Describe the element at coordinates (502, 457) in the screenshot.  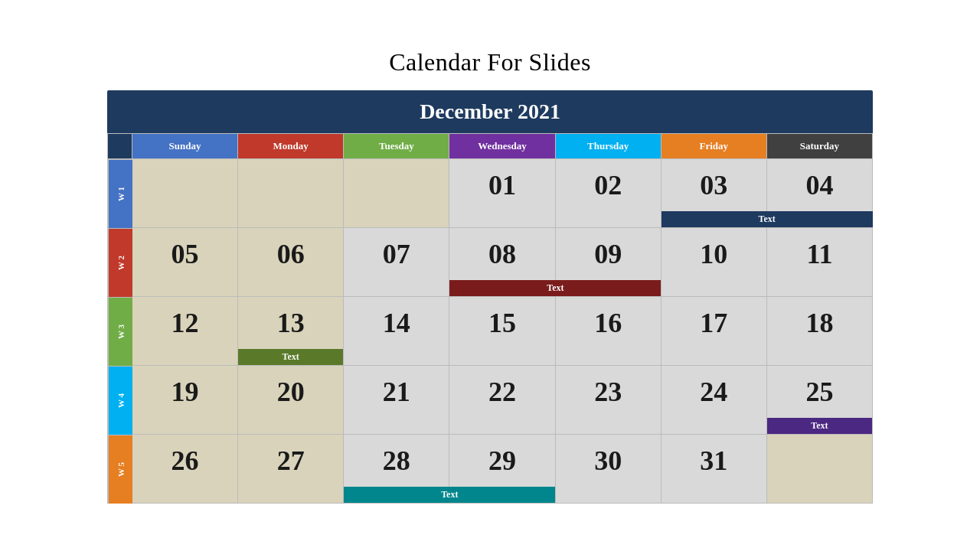
I see `day-number: 29` at that location.